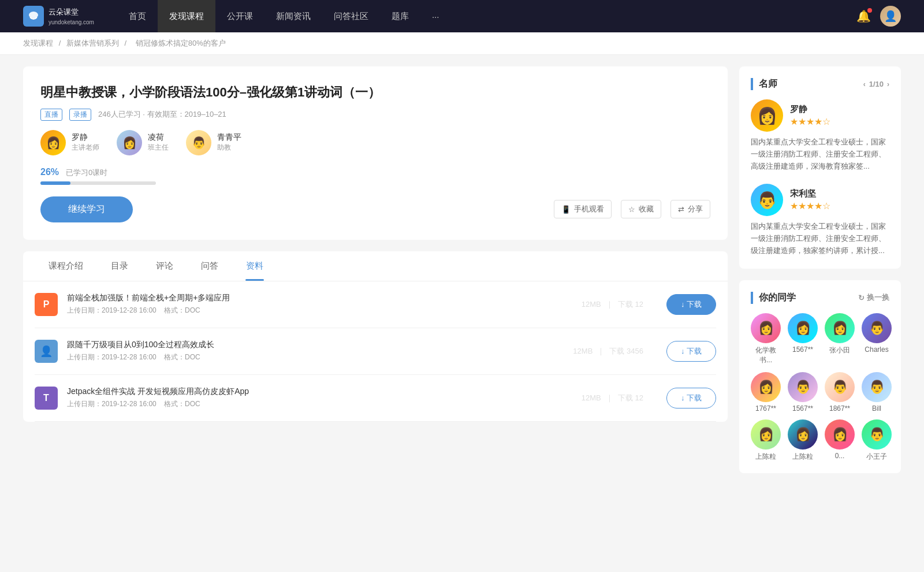  I want to click on classmate-5-name: 1567**, so click(803, 408).